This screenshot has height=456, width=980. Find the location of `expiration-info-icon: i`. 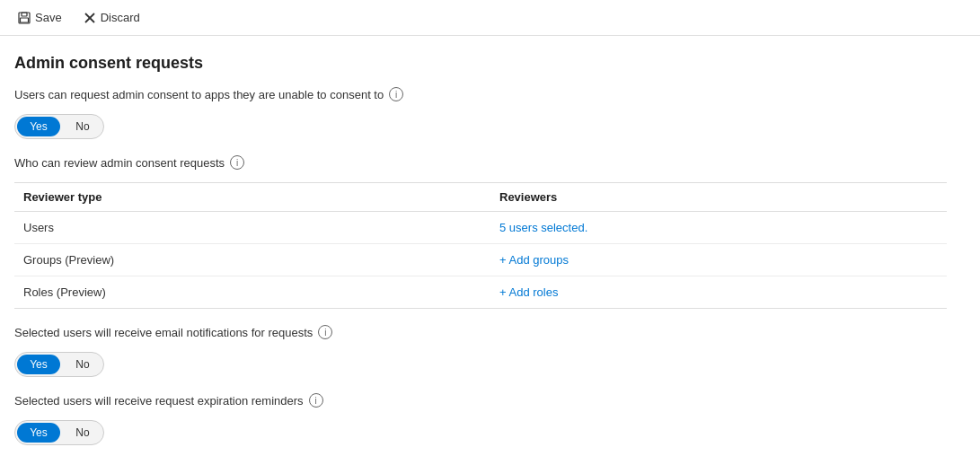

expiration-info-icon: i is located at coordinates (316, 400).